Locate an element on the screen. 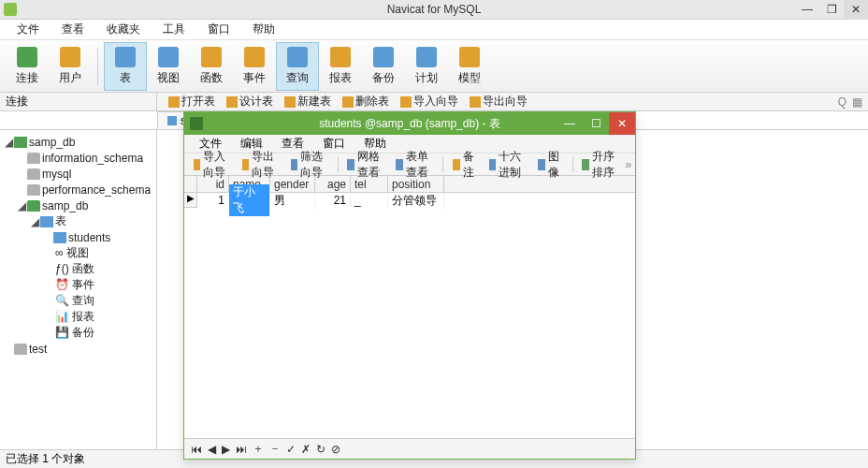 The image size is (868, 468). subtoolbar: 连接 打开表设计表新建表删除表导入向导导出向导 Q ▦ is located at coordinates (434, 102).